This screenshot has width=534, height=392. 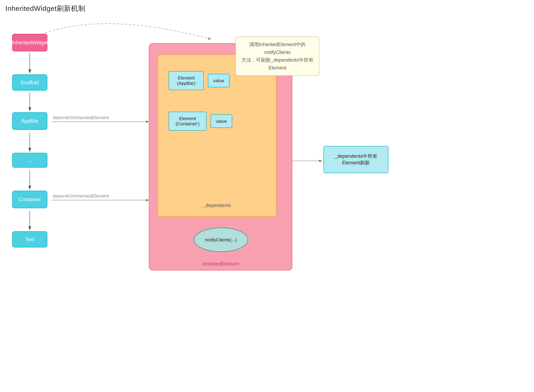 What do you see at coordinates (221, 121) in the screenshot?
I see `value-box-2: value` at bounding box center [221, 121].